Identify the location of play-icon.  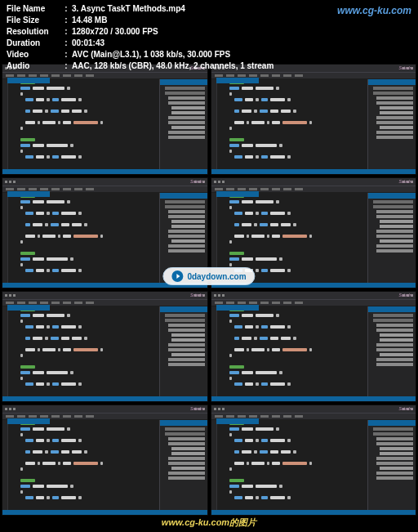
(177, 276).